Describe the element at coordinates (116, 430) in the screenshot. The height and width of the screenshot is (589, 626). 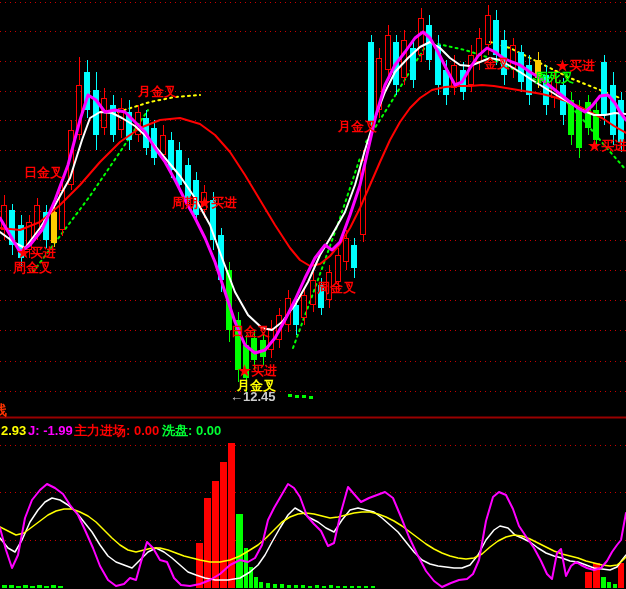
I see `main-force-value: 主力进场: 0.00` at that location.